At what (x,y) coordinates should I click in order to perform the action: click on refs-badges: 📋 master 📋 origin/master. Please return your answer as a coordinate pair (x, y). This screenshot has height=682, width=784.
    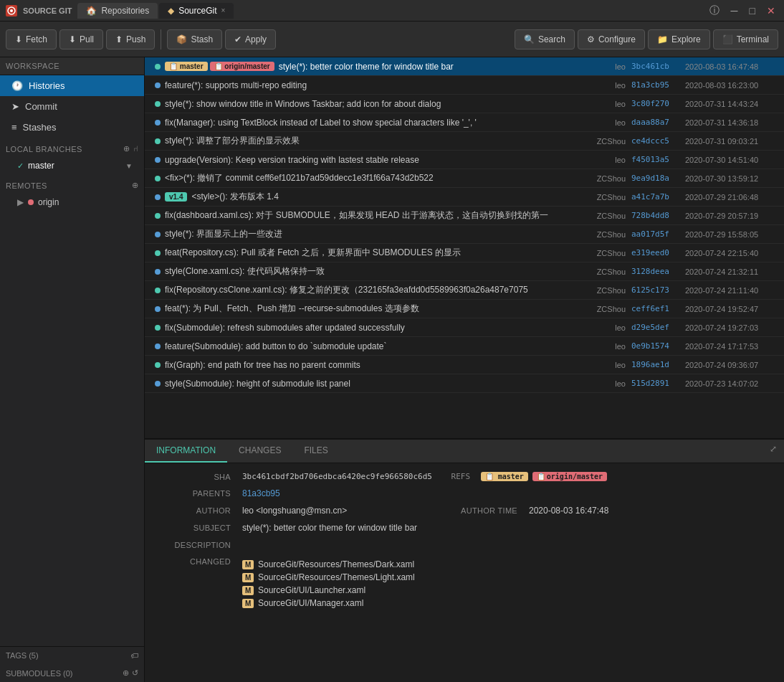
    Looking at the image, I should click on (544, 476).